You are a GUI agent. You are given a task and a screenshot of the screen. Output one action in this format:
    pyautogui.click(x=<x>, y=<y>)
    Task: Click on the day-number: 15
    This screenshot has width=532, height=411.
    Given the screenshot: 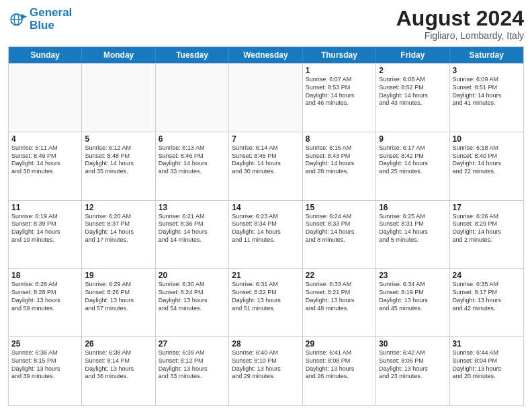 What is the action you would take?
    pyautogui.click(x=339, y=208)
    